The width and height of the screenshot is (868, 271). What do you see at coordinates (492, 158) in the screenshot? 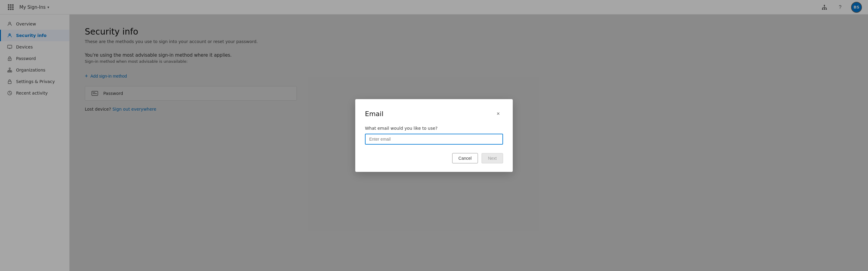
I see `next-label: Next` at bounding box center [492, 158].